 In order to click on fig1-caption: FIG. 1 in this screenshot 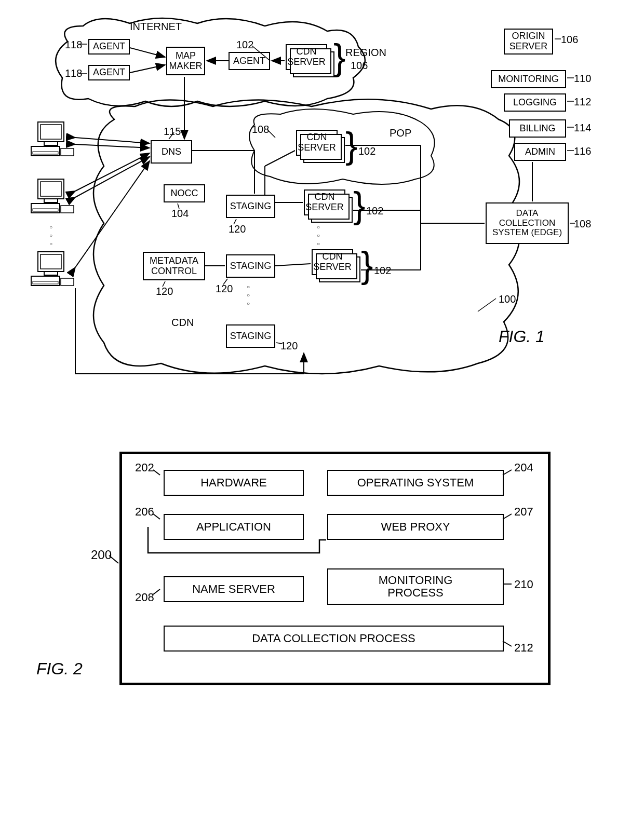, I will do `click(521, 336)`.